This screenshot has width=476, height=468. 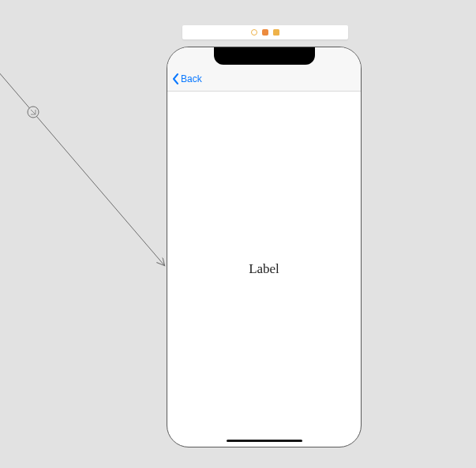 I want to click on back-button-label: Back, so click(x=191, y=79).